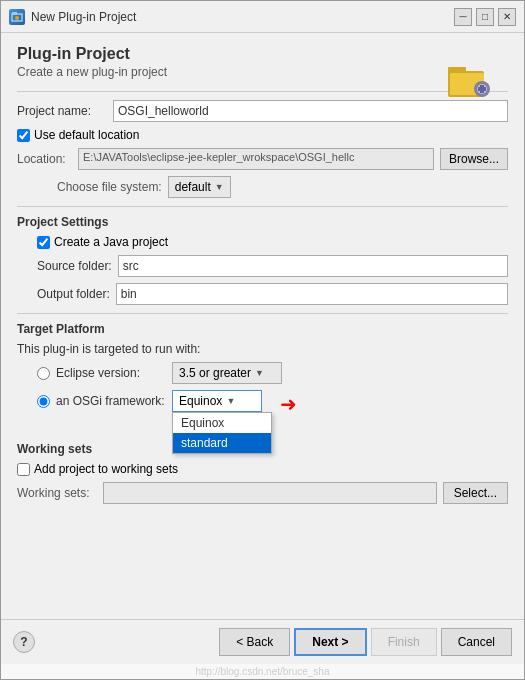 The width and height of the screenshot is (525, 680). I want to click on project-name-row: Project name:, so click(262, 111).